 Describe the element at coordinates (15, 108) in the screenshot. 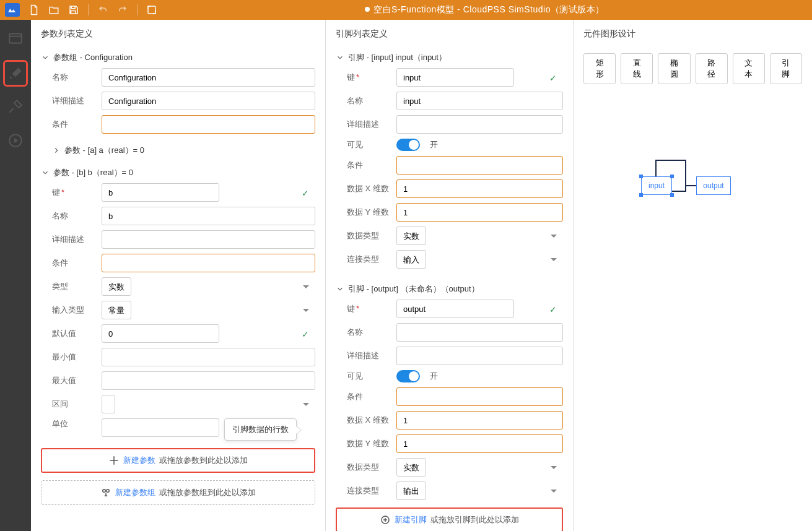

I see `sidebar-item-tools` at that location.